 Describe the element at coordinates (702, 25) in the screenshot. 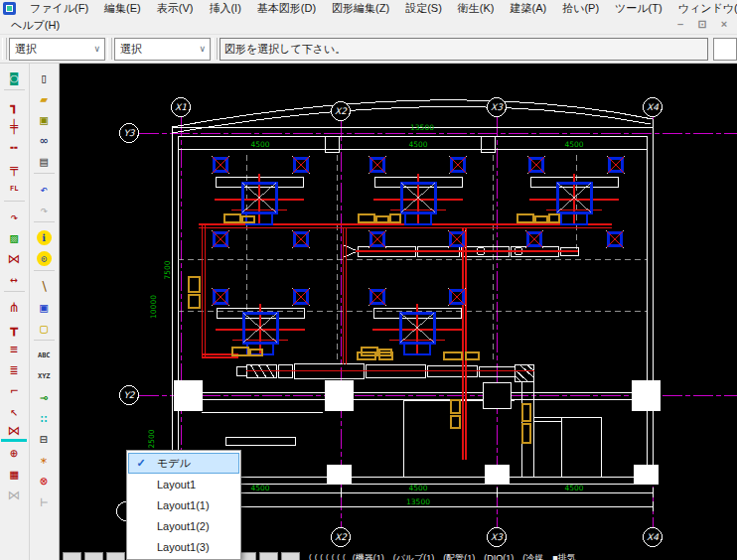

I see `window-controls: – ⊡ ×` at that location.